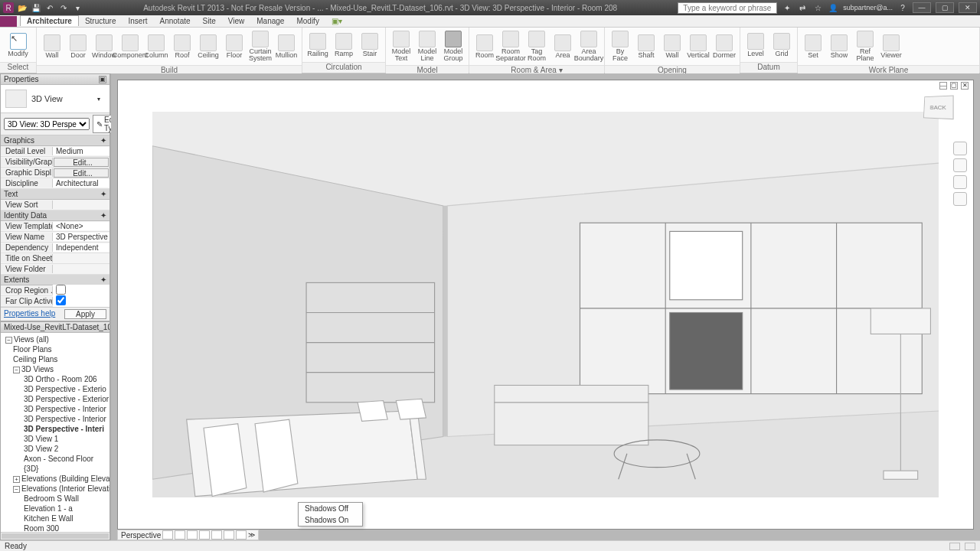  I want to click on properties-help-link: Properties help, so click(29, 314).